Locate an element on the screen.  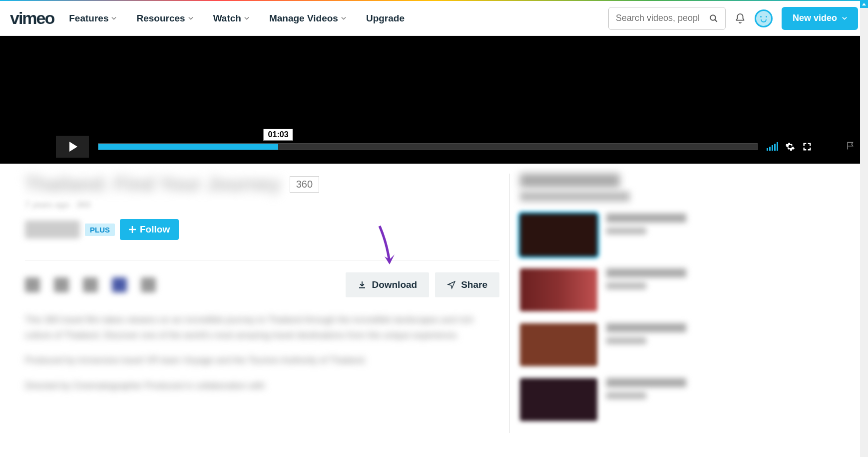
search-input is located at coordinates (662, 18).